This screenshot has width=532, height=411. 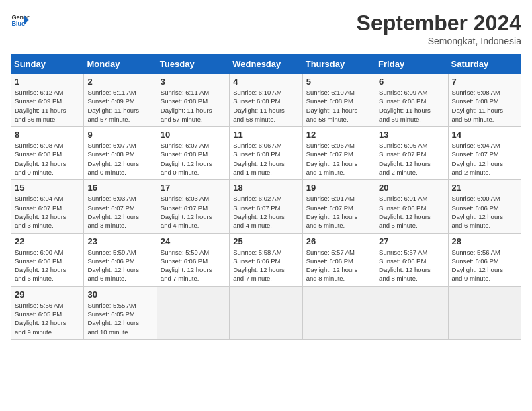 What do you see at coordinates (193, 64) in the screenshot?
I see `header-tuesday: Tuesday` at bounding box center [193, 64].